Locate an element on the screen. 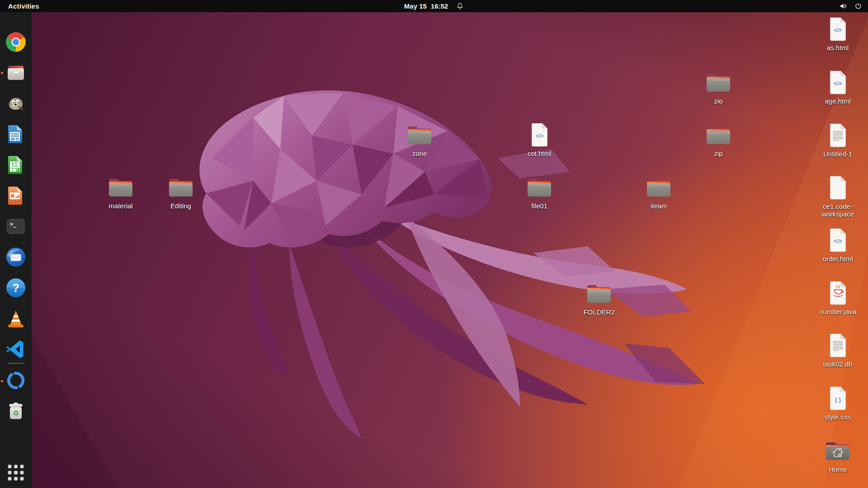 The height and width of the screenshot is (488, 868). desktop-icon-label: zone is located at coordinates (420, 154).